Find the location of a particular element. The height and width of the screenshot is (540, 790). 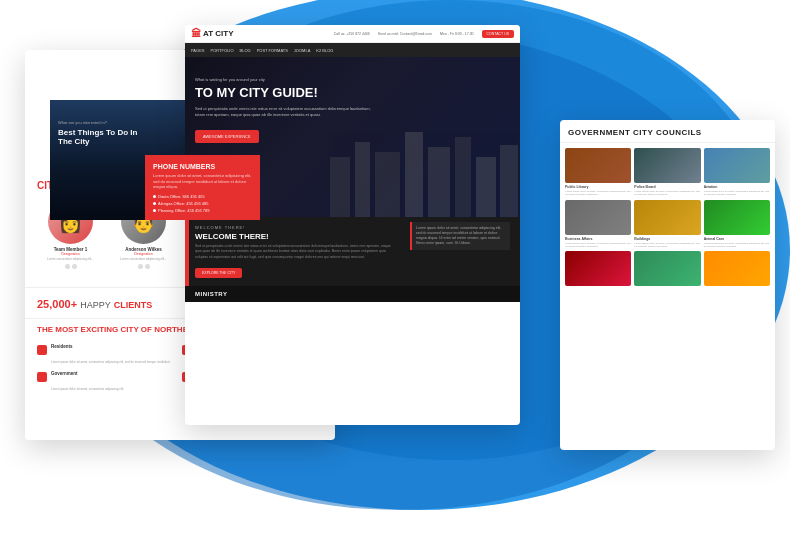

grid-label: Buildings is located at coordinates (667, 239).